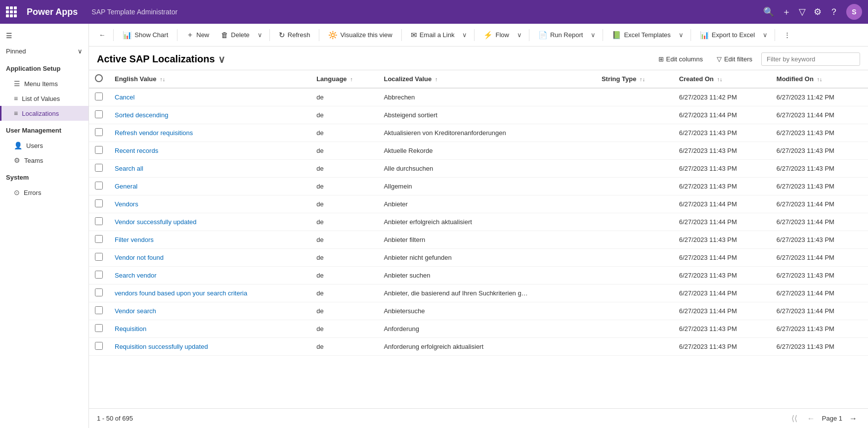 The width and height of the screenshot is (868, 428). Describe the element at coordinates (102, 35) in the screenshot. I see `back-button: ←` at that location.